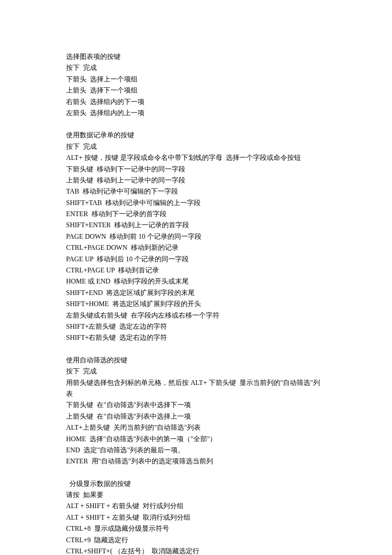 The image size is (392, 555). I want to click on text-line: CTRL+9 隐藏选定行, so click(196, 540).